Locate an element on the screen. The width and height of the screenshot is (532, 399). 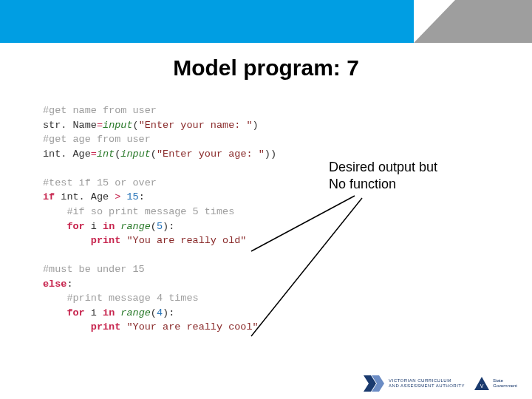
code-comment: #must be under 15 is located at coordinates (94, 269).